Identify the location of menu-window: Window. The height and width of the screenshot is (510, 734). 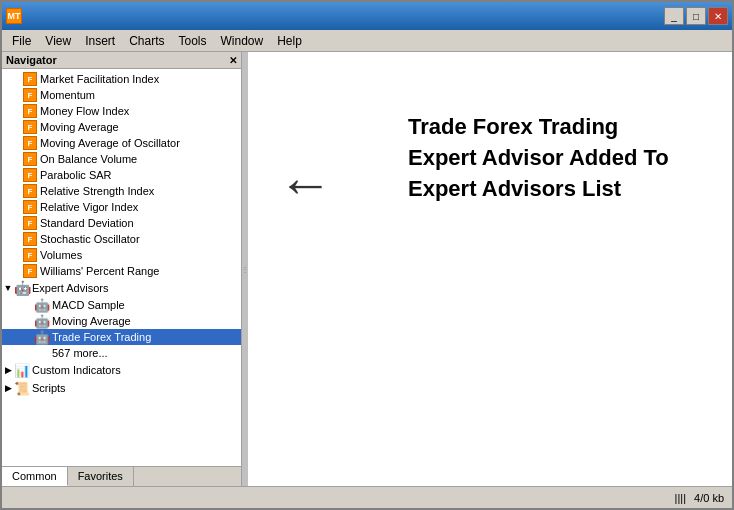
(242, 41).